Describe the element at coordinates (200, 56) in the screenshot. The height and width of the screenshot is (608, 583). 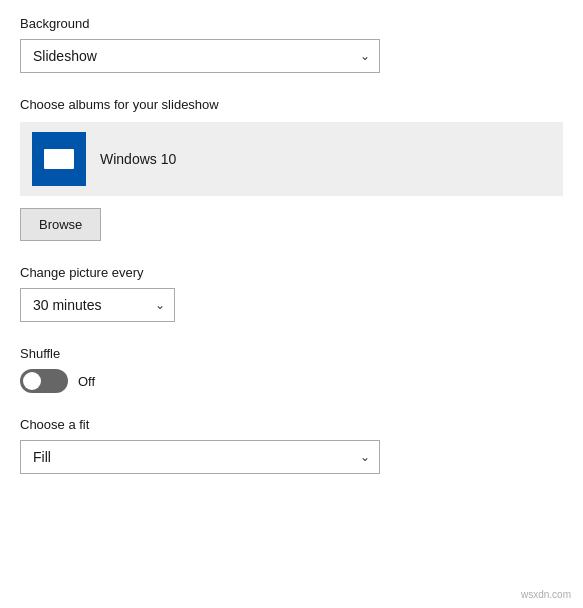
I see `background-dropdown-wrapper: Slideshow Picture Solid color Windows sp…` at that location.